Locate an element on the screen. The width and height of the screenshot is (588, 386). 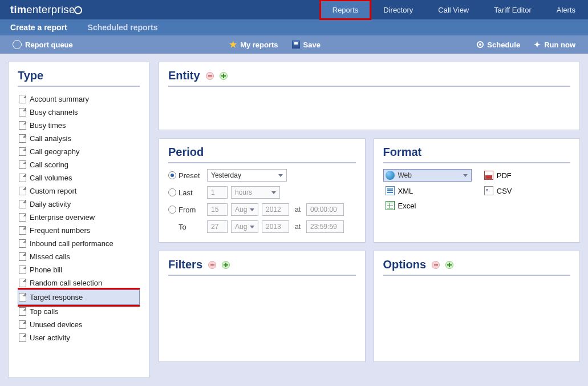
to-at: at is located at coordinates (298, 227).